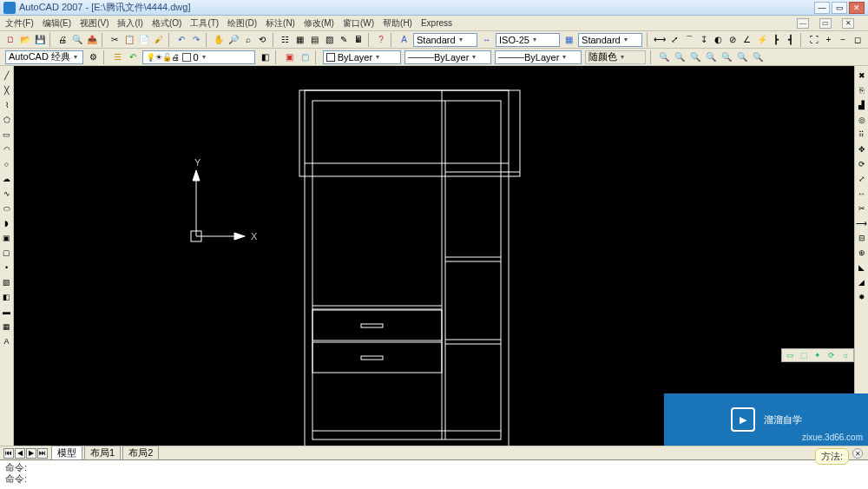 This screenshot has height=489, width=868. What do you see at coordinates (9, 453) in the screenshot?
I see `tab-first-button: ⏮` at bounding box center [9, 453].